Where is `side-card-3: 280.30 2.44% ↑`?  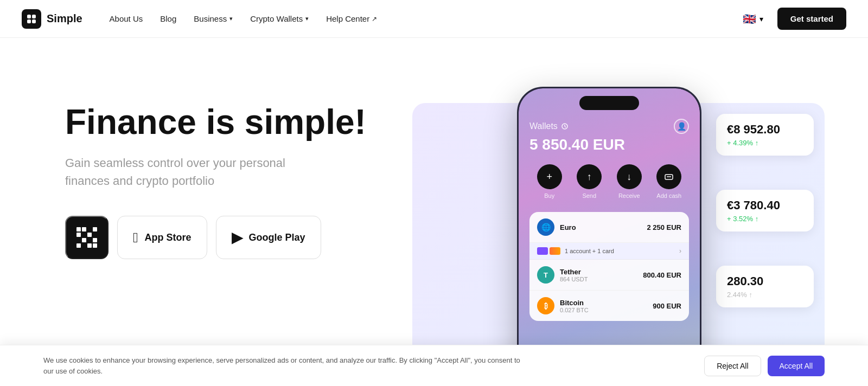
side-card-3: 280.30 2.44% ↑ is located at coordinates (765, 286).